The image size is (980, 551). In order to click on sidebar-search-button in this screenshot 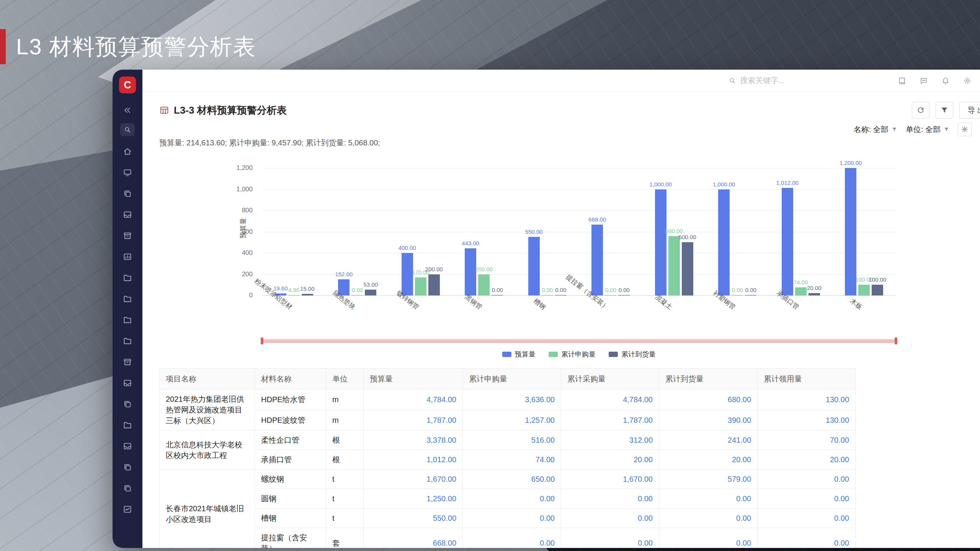, I will do `click(127, 130)`.